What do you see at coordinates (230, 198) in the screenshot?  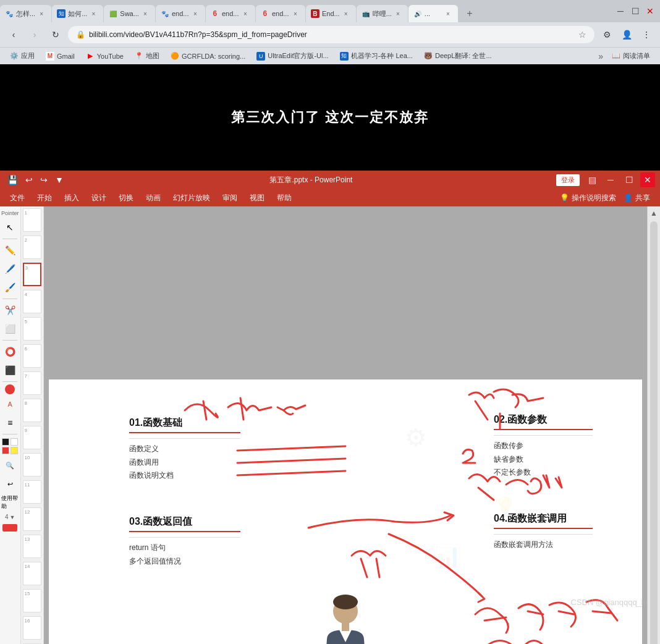 I see `menu-review: 审阅` at bounding box center [230, 198].